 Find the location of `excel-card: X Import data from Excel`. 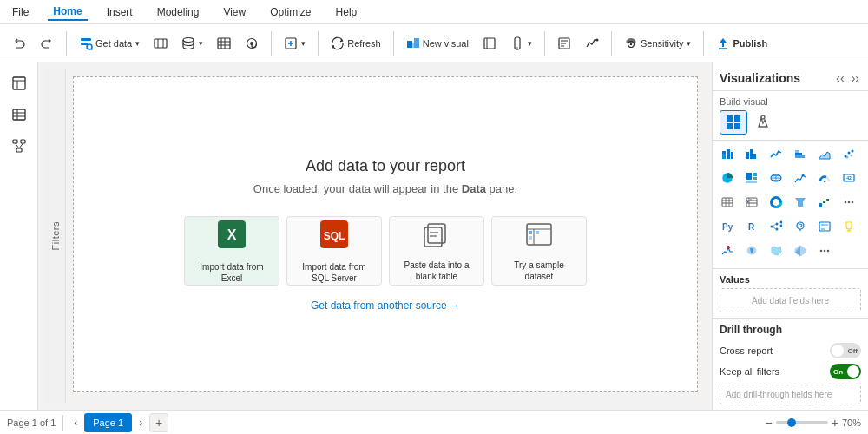

excel-card: X Import data from Excel is located at coordinates (232, 251).